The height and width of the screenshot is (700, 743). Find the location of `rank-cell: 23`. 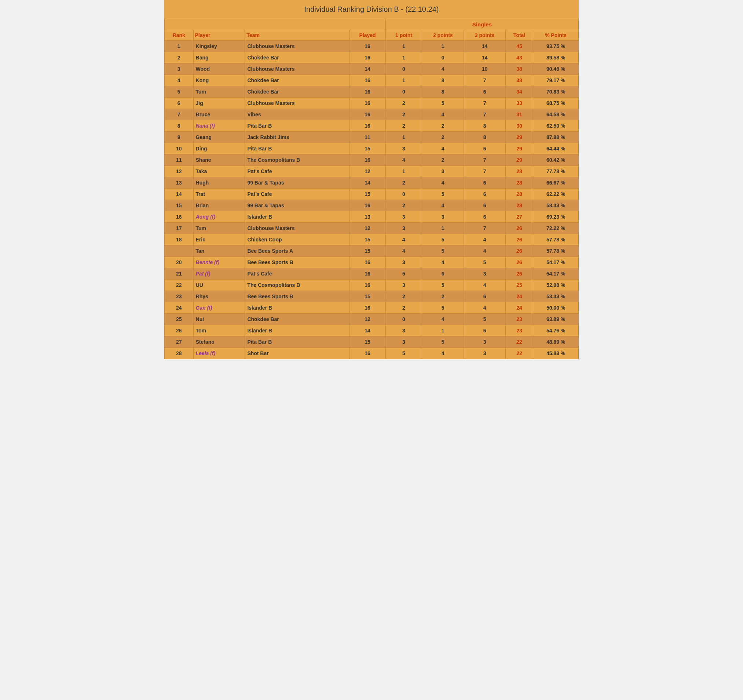

rank-cell: 23 is located at coordinates (179, 297).